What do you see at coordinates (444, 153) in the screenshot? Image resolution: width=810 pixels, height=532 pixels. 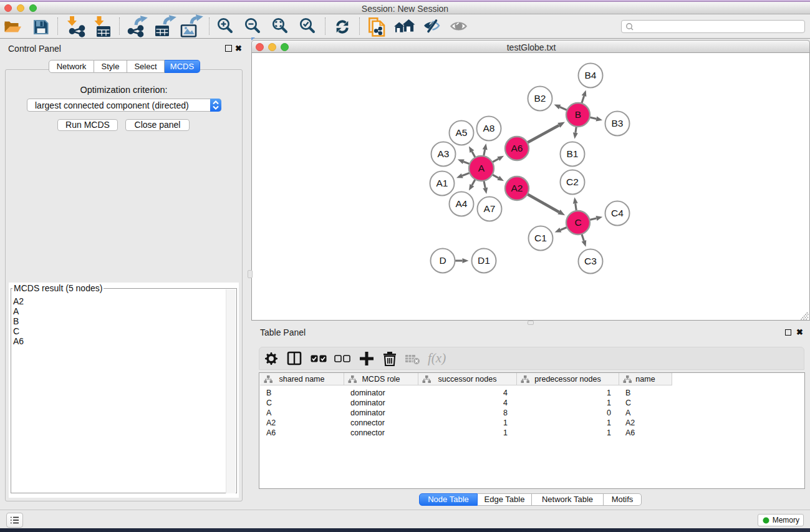 I see `svg-text: A3` at bounding box center [444, 153].